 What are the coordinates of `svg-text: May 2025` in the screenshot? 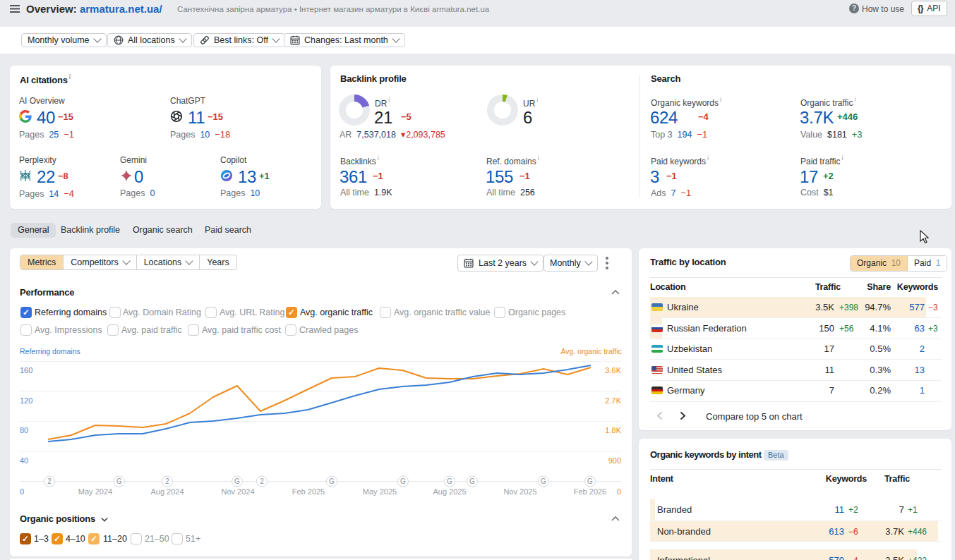 It's located at (380, 492).